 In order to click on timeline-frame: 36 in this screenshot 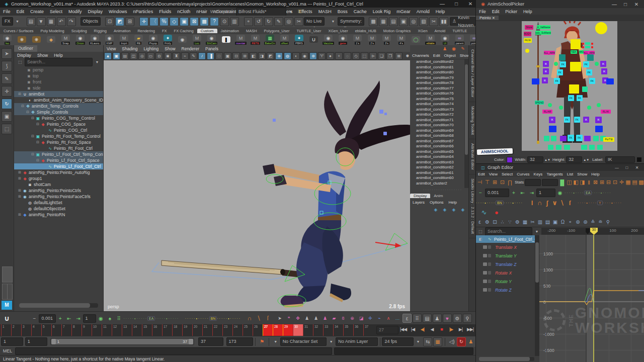, I will do `click(358, 330)`.